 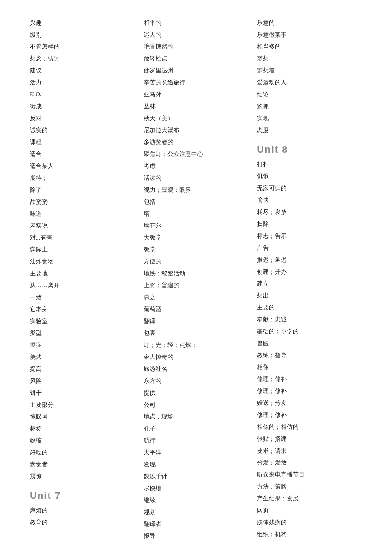 I want to click on vocabulary-item: 反对, so click(x=83, y=119).